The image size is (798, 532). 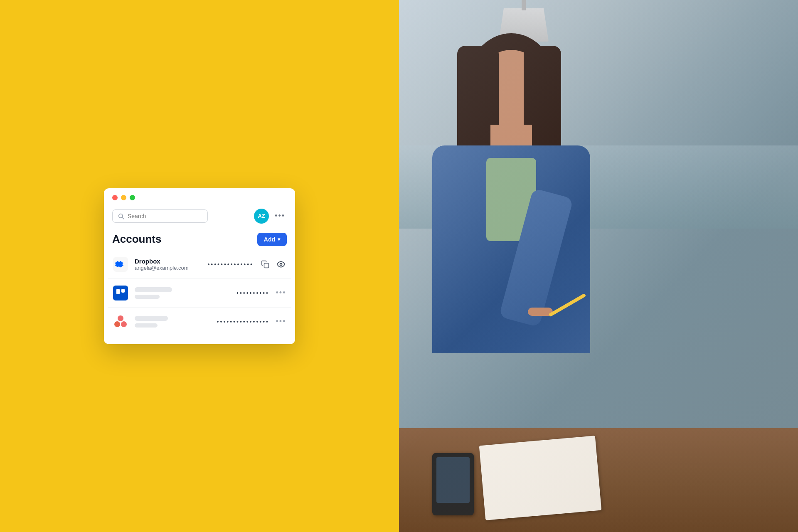 I want to click on add-button-label: Add, so click(x=269, y=239).